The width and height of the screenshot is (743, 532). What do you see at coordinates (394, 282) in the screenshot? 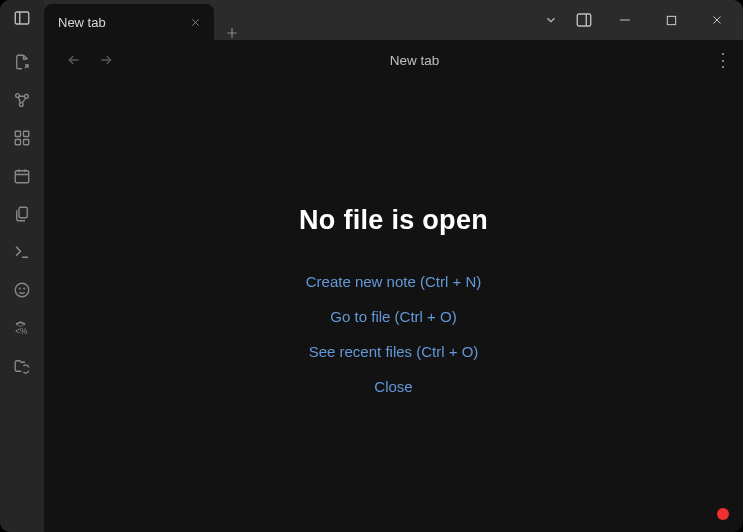
I see `create-note-link: Create new note (Ctrl + N)` at bounding box center [394, 282].